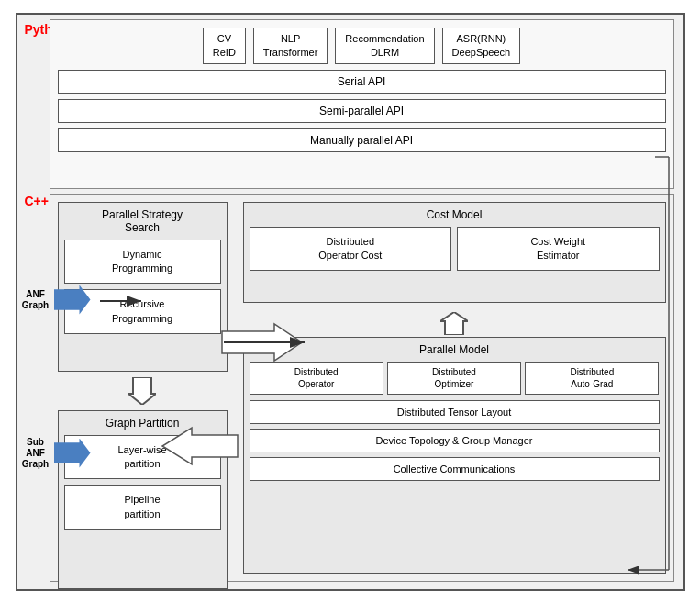  I want to click on asr-rnn-box: ASR(RNN)DeepSpeech, so click(482, 46).